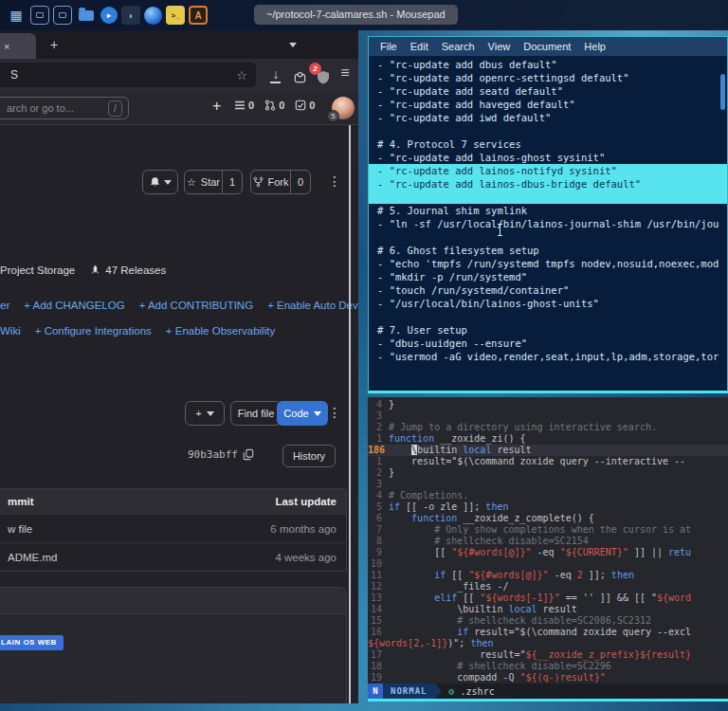 The width and height of the screenshot is (728, 711). Describe the element at coordinates (552, 290) in the screenshot. I see `editor-line: - "touch /run/systemd/container"` at that location.